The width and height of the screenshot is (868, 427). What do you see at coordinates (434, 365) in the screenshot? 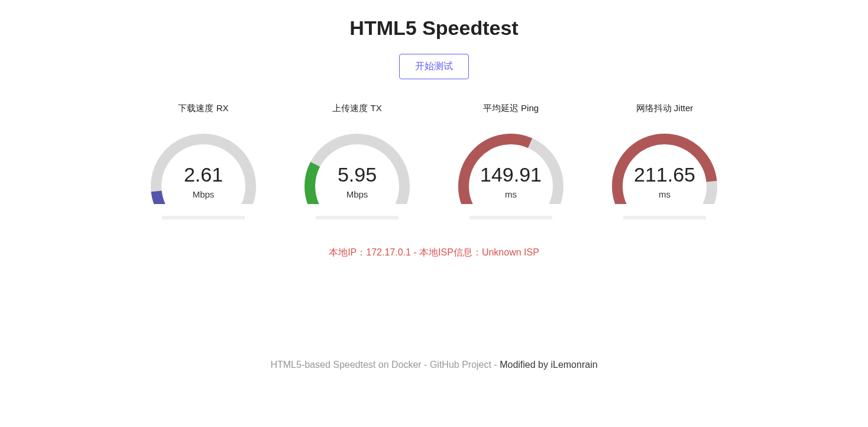
I see `footer: HTML5-based Speedtest on Docker - GitHub…` at bounding box center [434, 365].